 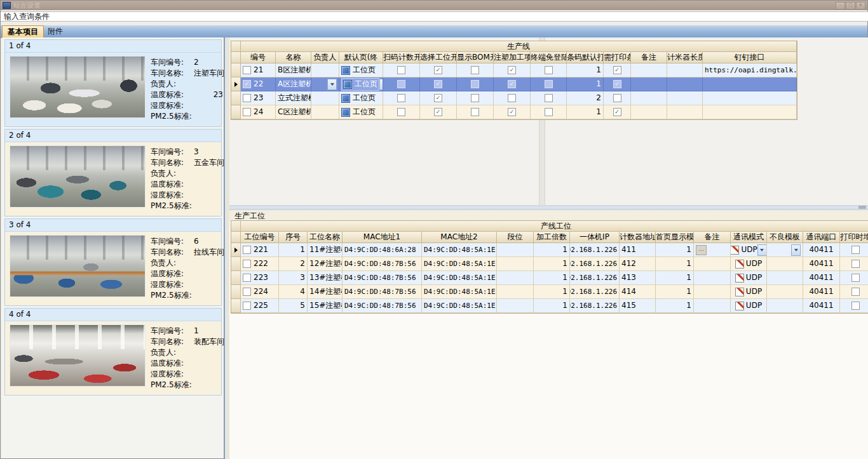 What do you see at coordinates (638, 278) in the screenshot?
I see `cell-counter-addr: 413` at bounding box center [638, 278].